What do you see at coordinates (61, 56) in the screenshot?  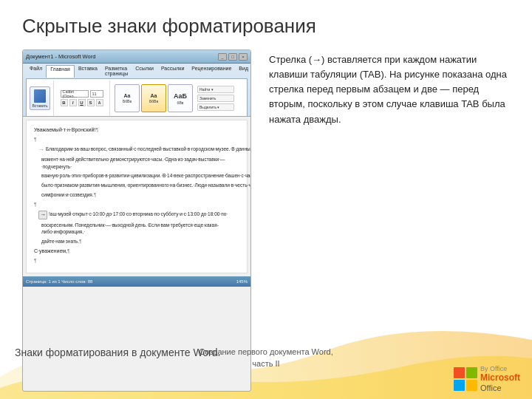 I see `word-titlebar-text: Документ1 - Microsoft Word` at bounding box center [61, 56].